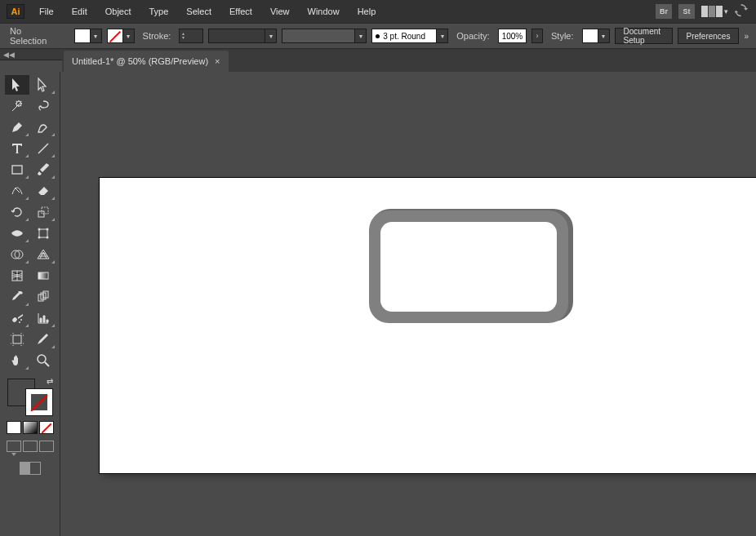 Image resolution: width=756 pixels, height=536 pixels. Describe the element at coordinates (82, 36) in the screenshot. I see `fill-swatch` at that location.